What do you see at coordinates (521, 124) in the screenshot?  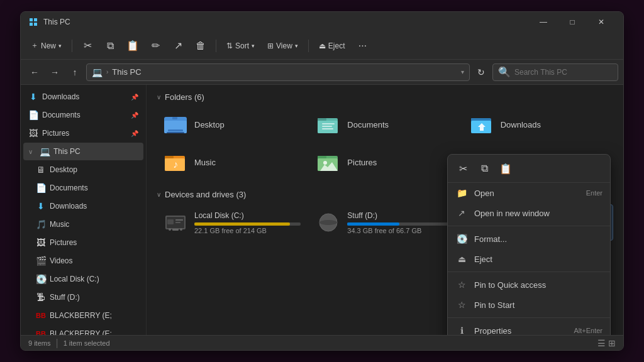 I see `folder-downloads-label: Downloads` at bounding box center [521, 124].